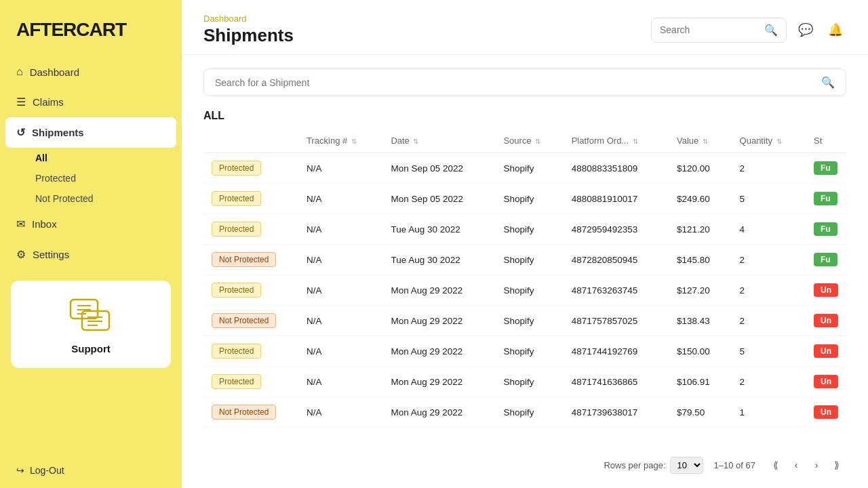  What do you see at coordinates (700, 141) in the screenshot?
I see `col-value: Value ⇅` at bounding box center [700, 141].